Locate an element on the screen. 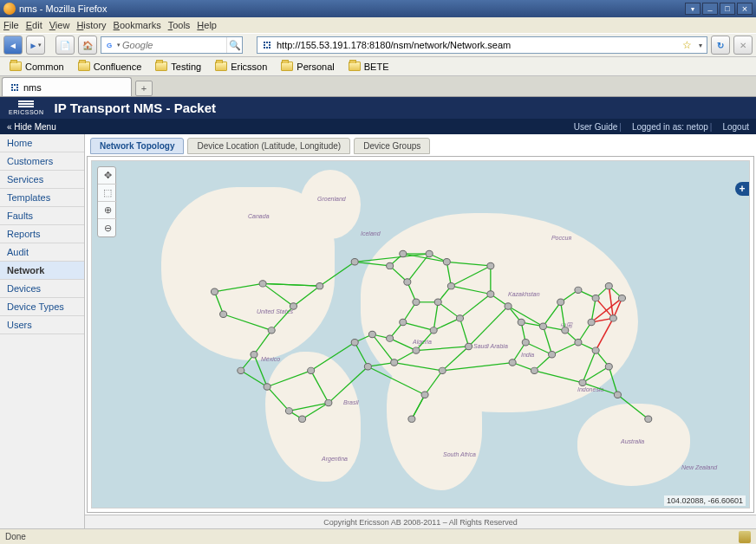  subtab-2: Device Groups is located at coordinates (392, 146).